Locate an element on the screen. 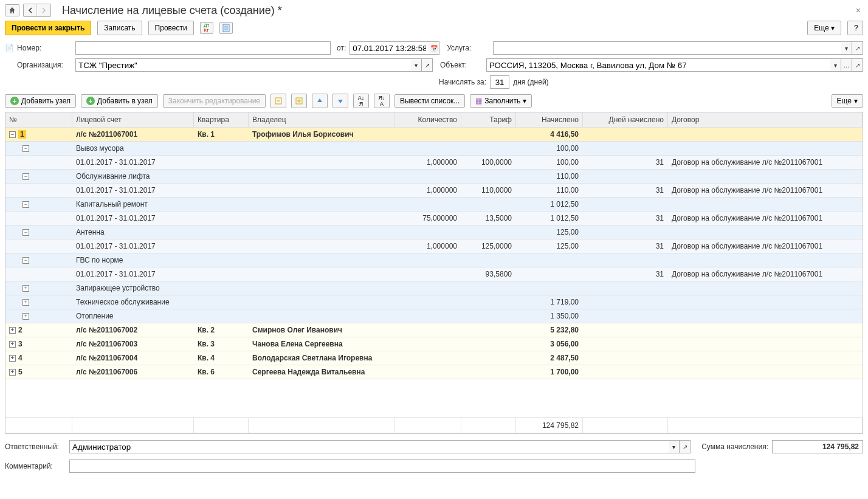  table-row: −Вывоз мусора100,00 is located at coordinates (434, 148).